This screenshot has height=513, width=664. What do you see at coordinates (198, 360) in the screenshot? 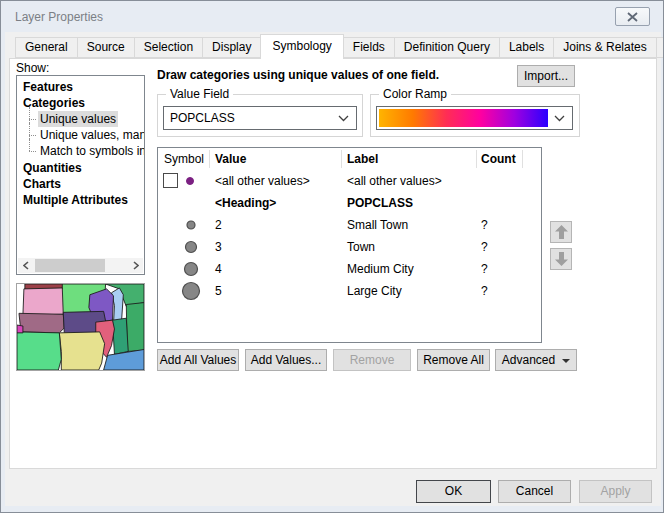
I see `add-all-values-button: Add All Values` at bounding box center [198, 360].